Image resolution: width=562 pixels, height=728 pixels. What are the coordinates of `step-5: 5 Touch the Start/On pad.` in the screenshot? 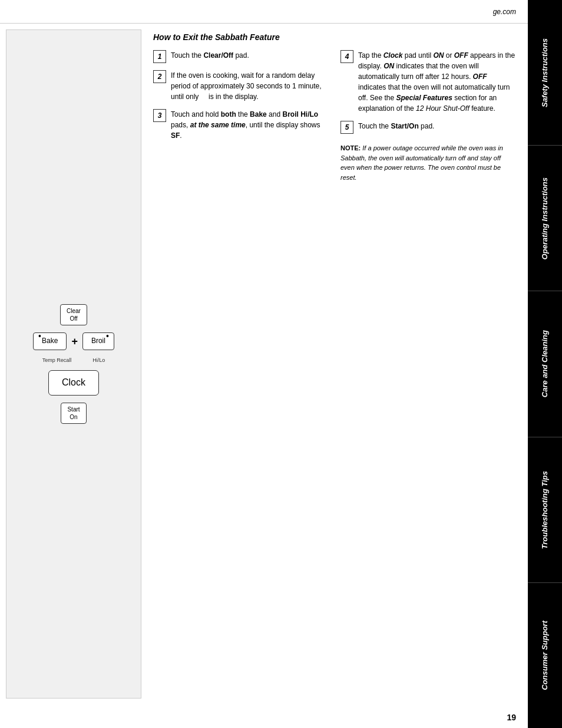 It's located at (428, 127).